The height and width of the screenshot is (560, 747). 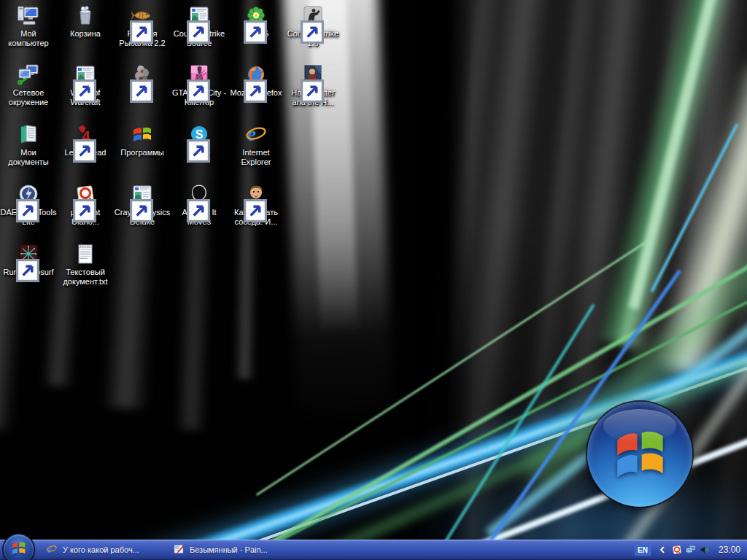 I want to click on taskbar-button: Безымянный - Pain..., so click(x=231, y=550).